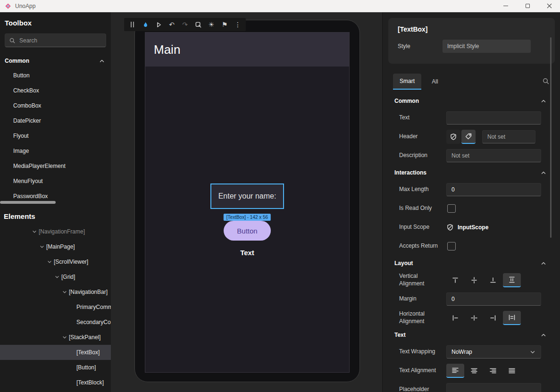 Image resolution: width=560 pixels, height=392 pixels. I want to click on tree-item-secondarycommands: SecondaryCo, so click(56, 322).